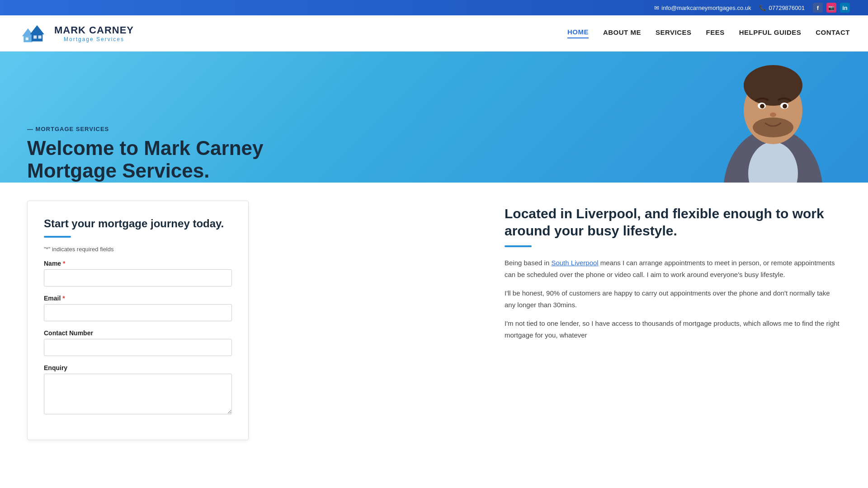  What do you see at coordinates (782, 8) in the screenshot?
I see `phone-contact: 📞 07729876001` at bounding box center [782, 8].